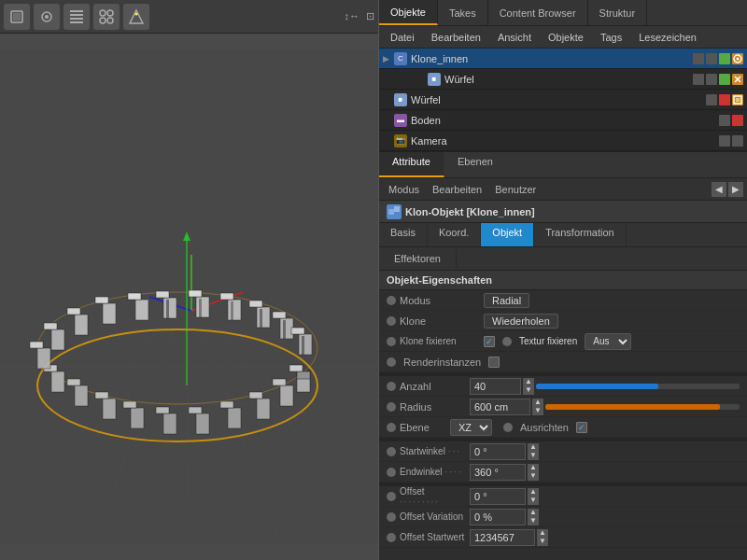 The width and height of the screenshot is (747, 560). I want to click on obj-row-klone-innen: ▶ C Klone_innen, so click(563, 59).